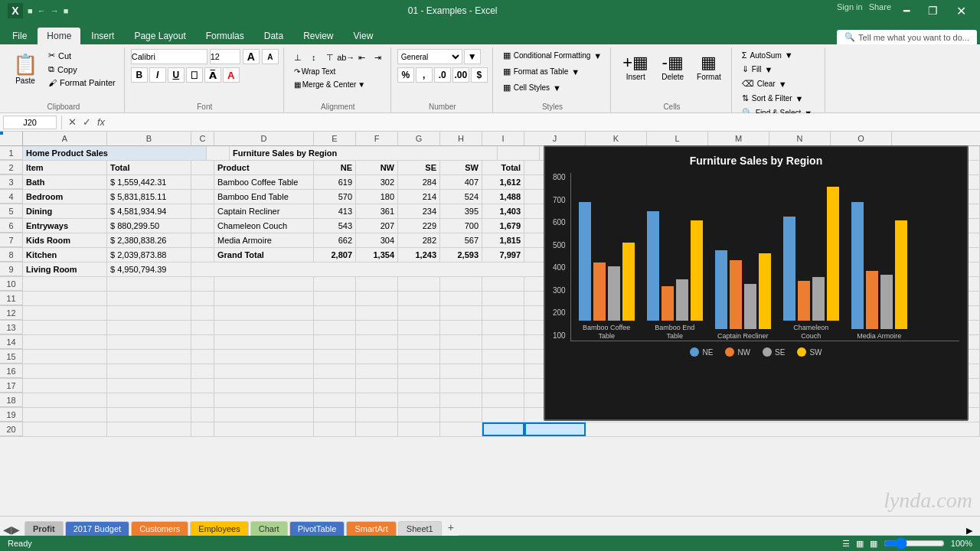 The height and width of the screenshot is (551, 980). I want to click on row-header-15: 15, so click(11, 357).